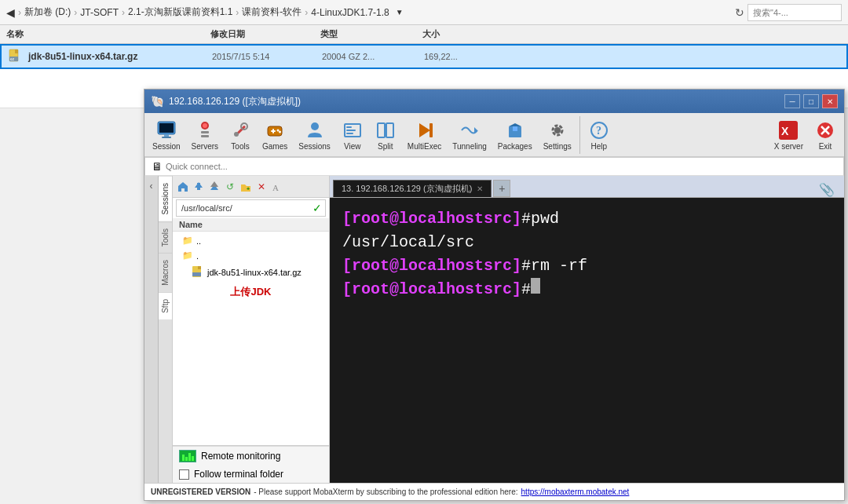 Image resolution: width=848 pixels, height=504 pixels. Describe the element at coordinates (400, 13) in the screenshot. I see `breadcrumb-dropdown-icon: ▼` at that location.